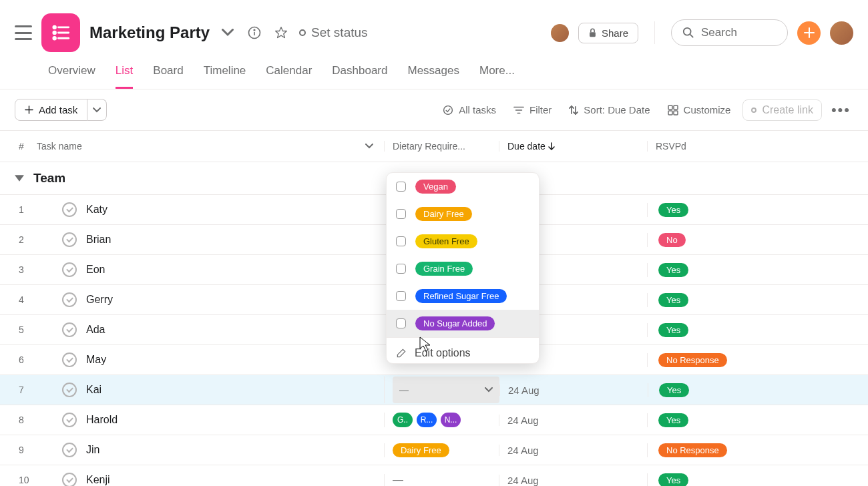 The width and height of the screenshot is (868, 486). I want to click on search-input: Search, so click(729, 33).